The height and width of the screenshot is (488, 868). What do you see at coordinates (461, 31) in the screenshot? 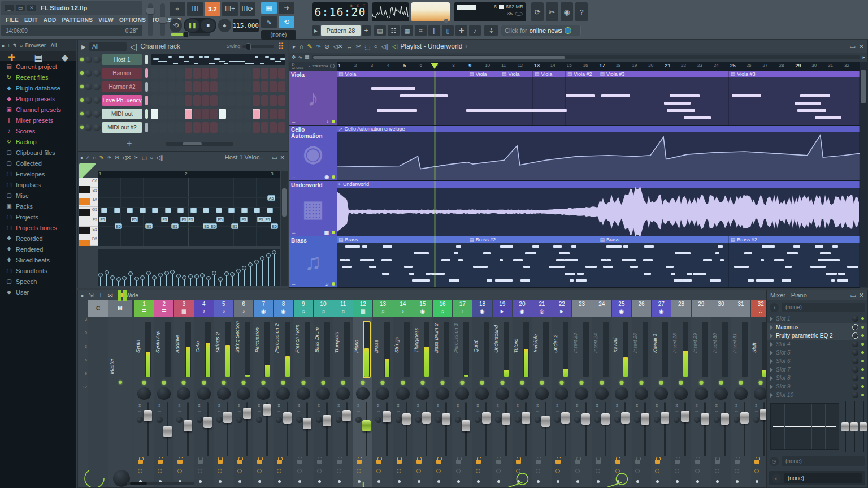
I see `plugin-picker-icon: ✚` at bounding box center [461, 31].